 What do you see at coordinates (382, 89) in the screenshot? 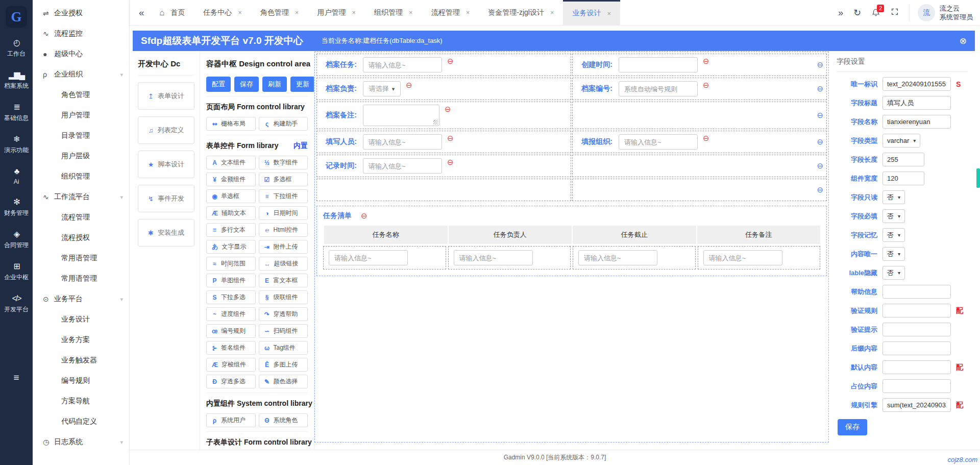
I see `field-select: 请选择▾` at bounding box center [382, 89].